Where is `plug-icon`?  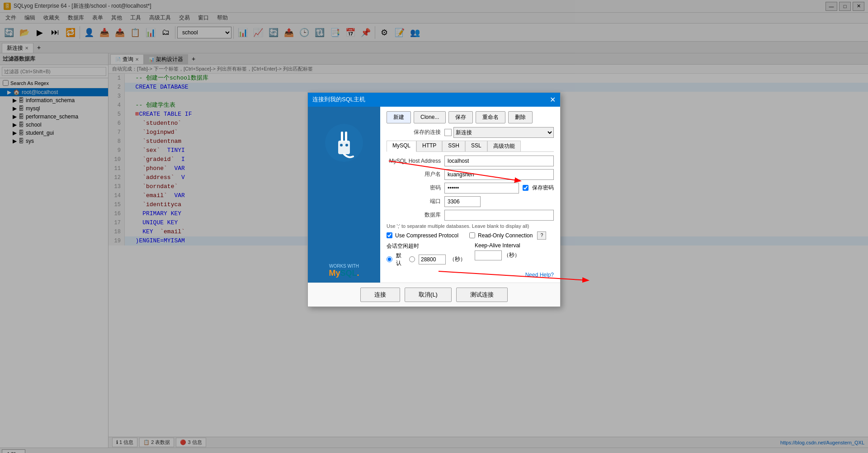
plug-icon is located at coordinates (344, 143).